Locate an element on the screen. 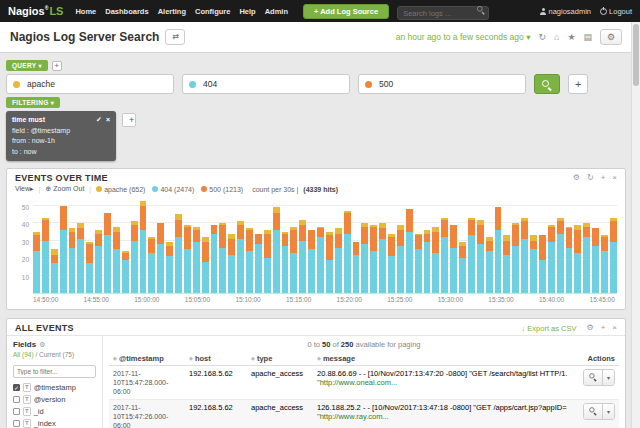 This screenshot has height=428, width=640. nav-item-configure: Configure is located at coordinates (212, 12).